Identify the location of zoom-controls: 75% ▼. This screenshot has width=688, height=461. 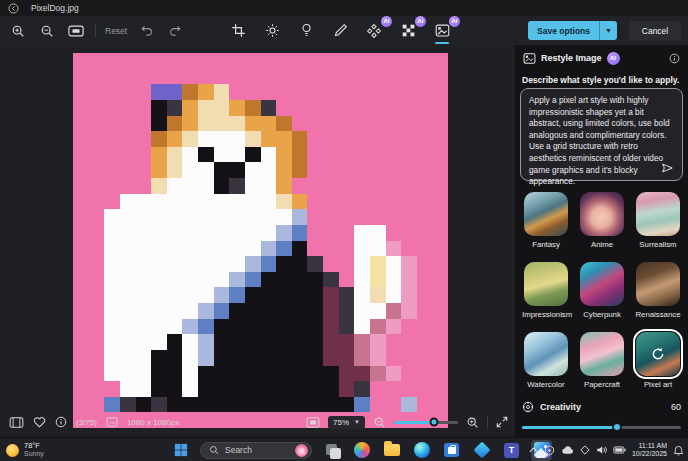
(407, 422).